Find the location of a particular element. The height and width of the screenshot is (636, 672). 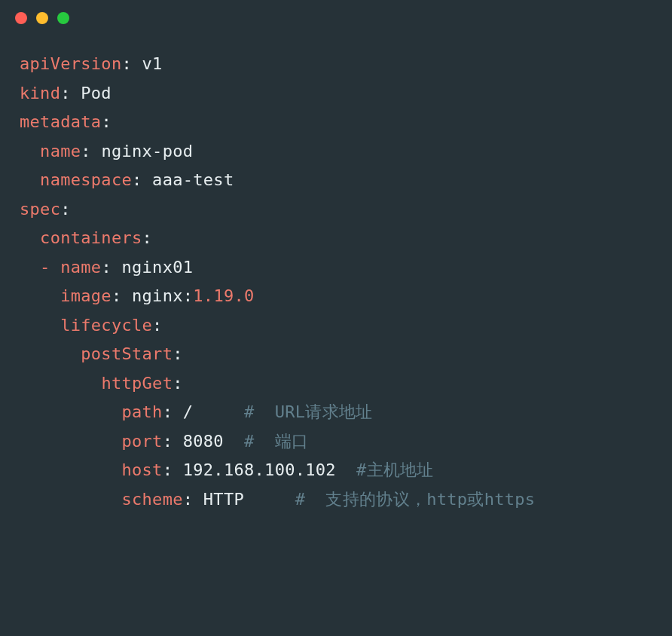

val-kind: Pod is located at coordinates (96, 93).